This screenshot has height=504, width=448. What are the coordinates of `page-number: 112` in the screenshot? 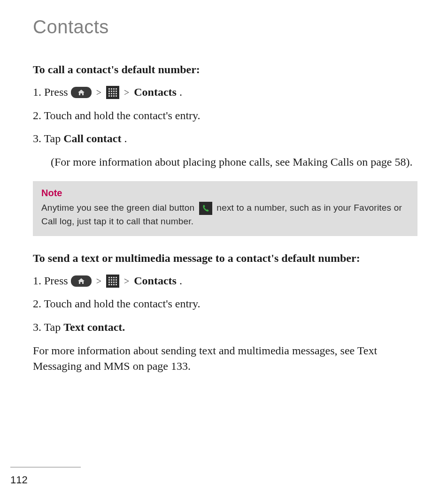 It's located at (19, 480).